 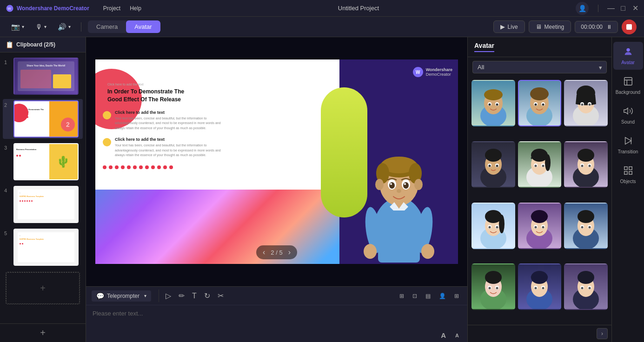 What do you see at coordinates (18, 27) in the screenshot?
I see `camera-control-btn: 📷 ▾` at bounding box center [18, 27].